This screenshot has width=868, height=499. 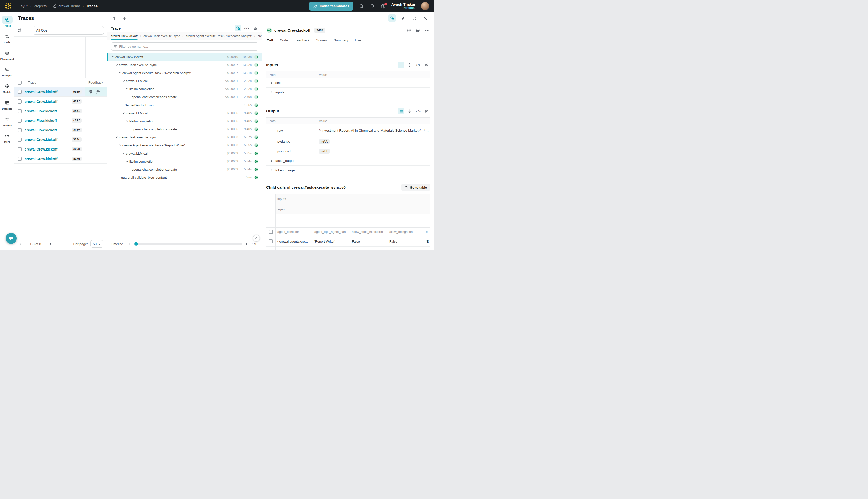 What do you see at coordinates (348, 242) in the screenshot?
I see `child-call-row: <crewai.agents.cre… 'Report Writer' Fals…` at bounding box center [348, 242].